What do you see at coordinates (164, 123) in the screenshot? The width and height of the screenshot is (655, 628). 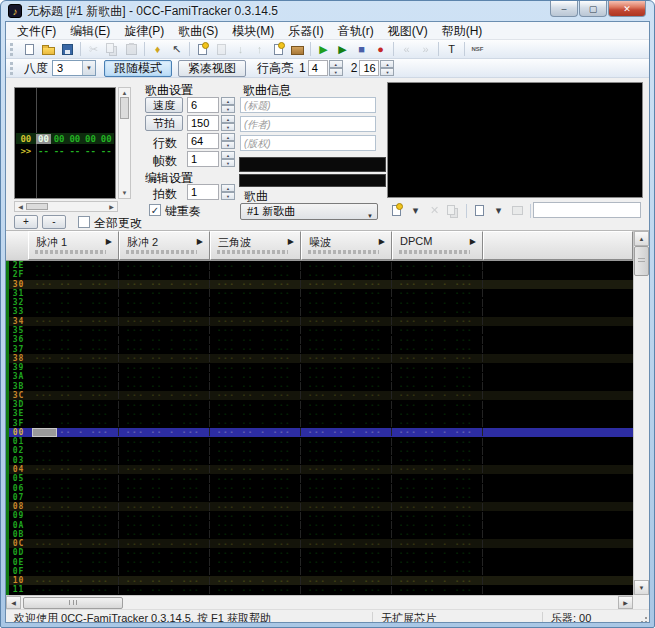 I see `tempo-button: 节拍` at bounding box center [164, 123].